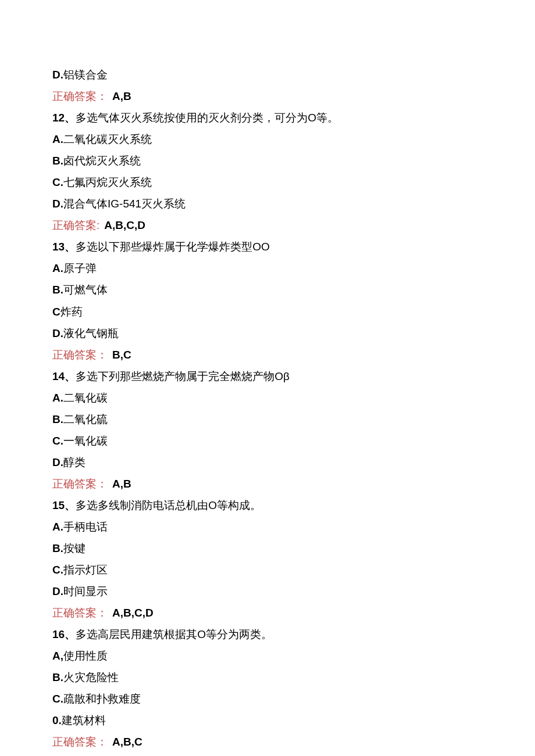 The width and height of the screenshot is (535, 756). I want to click on option-text: 手柄电话, so click(85, 526).